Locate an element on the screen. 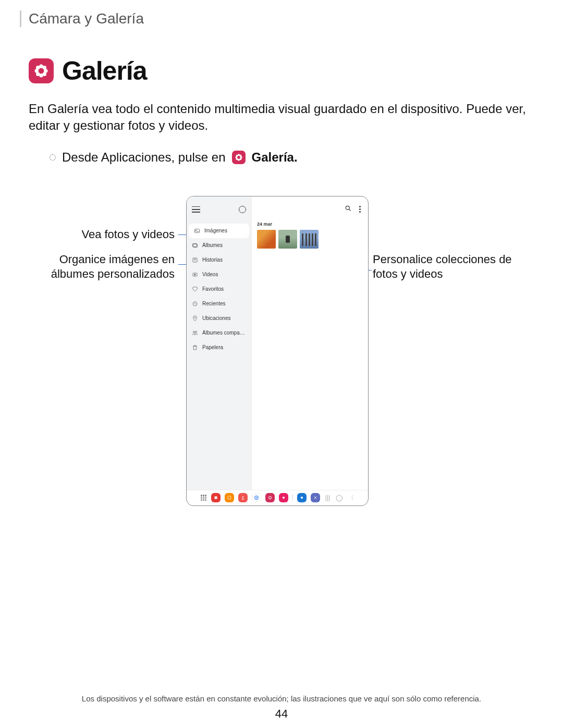 The width and height of the screenshot is (563, 728). sidebar-item-label: Álbumes is located at coordinates (213, 245).